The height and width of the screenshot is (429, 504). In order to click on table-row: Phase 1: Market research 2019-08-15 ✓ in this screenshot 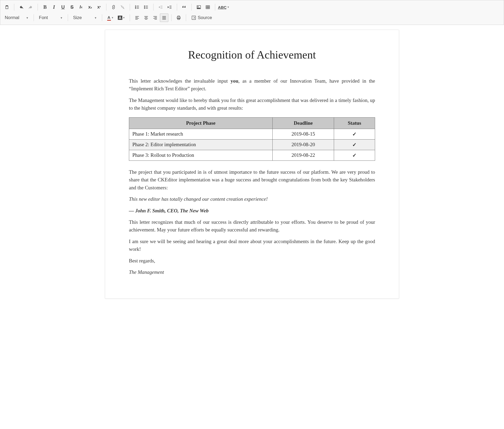, I will do `click(252, 134)`.